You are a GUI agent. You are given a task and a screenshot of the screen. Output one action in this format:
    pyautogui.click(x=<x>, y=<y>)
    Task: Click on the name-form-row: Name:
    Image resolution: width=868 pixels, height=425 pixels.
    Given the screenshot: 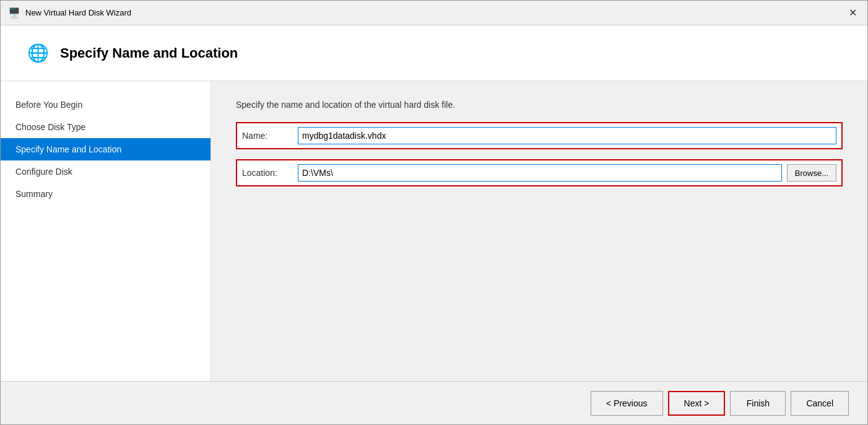 What is the action you would take?
    pyautogui.click(x=539, y=136)
    